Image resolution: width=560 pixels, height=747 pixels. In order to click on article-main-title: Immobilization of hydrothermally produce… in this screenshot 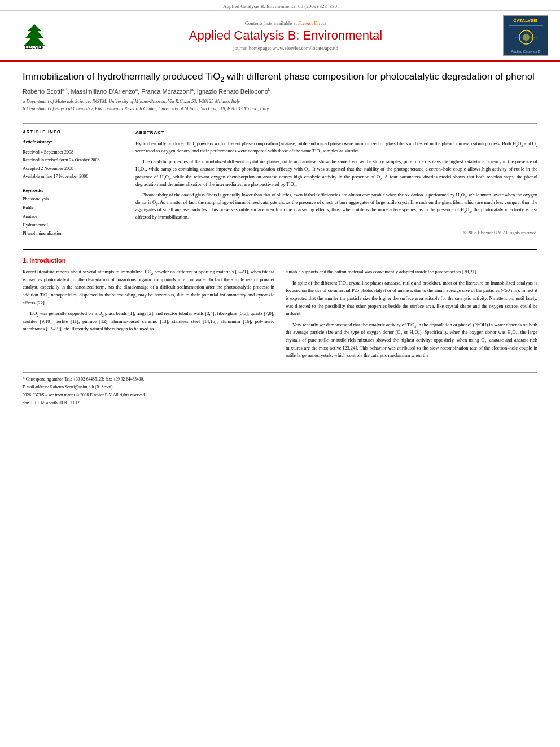, I will do `click(280, 77)`.